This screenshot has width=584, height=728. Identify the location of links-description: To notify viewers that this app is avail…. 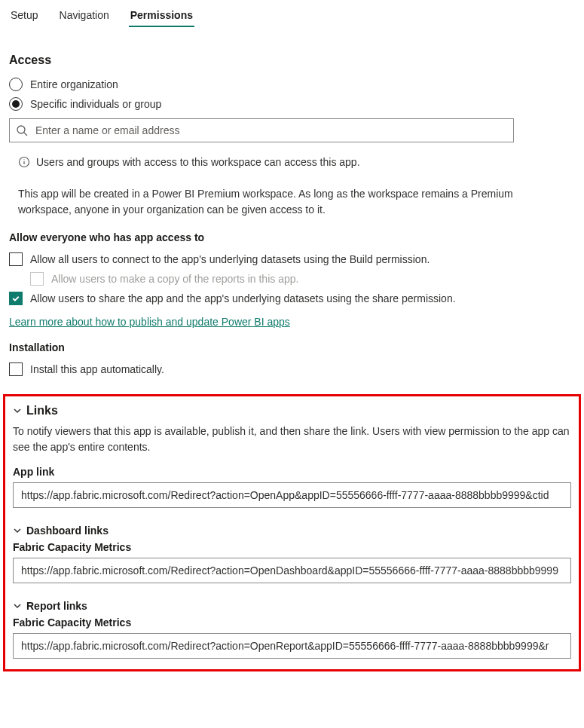
(292, 439).